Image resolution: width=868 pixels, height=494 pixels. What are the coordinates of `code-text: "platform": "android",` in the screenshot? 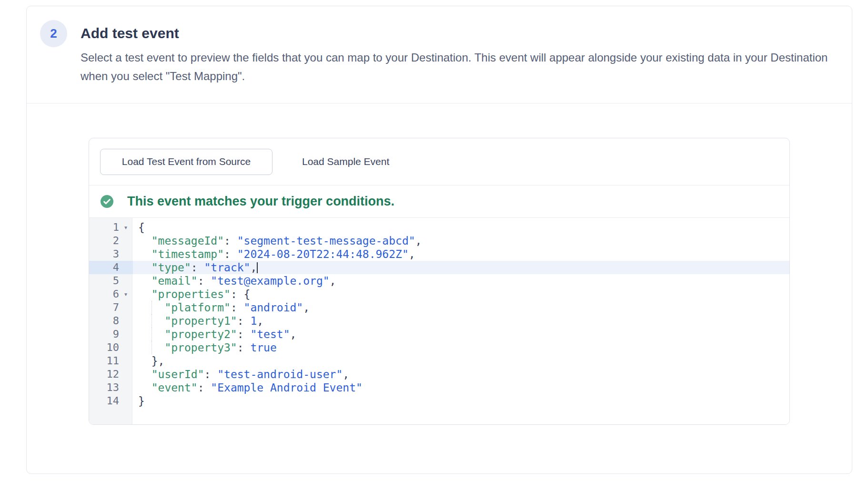 It's located at (461, 308).